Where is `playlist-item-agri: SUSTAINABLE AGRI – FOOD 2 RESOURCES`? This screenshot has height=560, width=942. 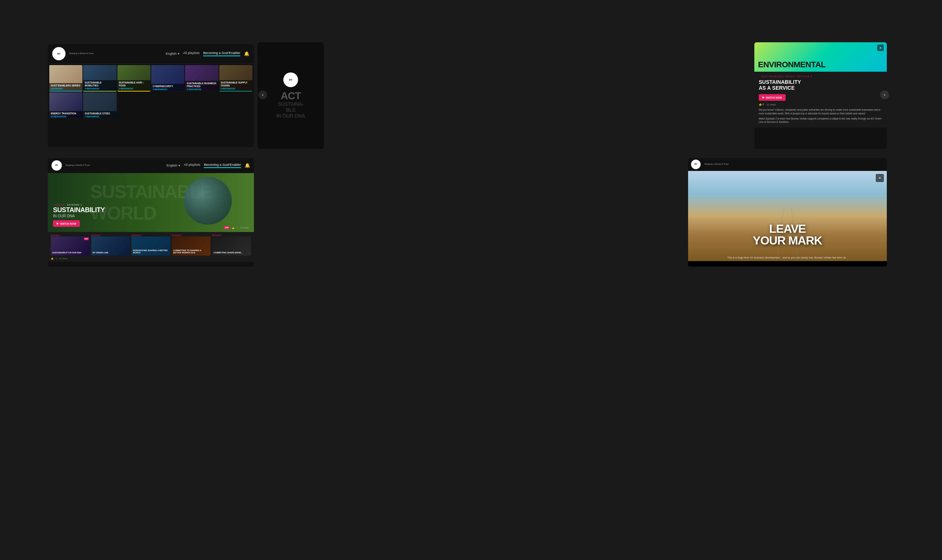
playlist-item-agri: SUSTAINABLE AGRI – FOOD 2 RESOURCES is located at coordinates (134, 78).